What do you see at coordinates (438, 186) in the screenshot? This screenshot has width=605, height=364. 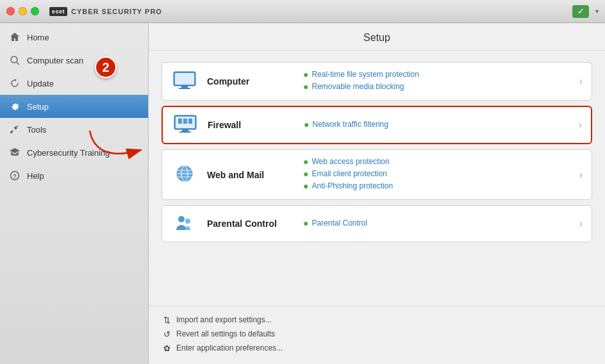 I see `feature-antiphishing: ● Anti-Phishing protection` at bounding box center [438, 186].